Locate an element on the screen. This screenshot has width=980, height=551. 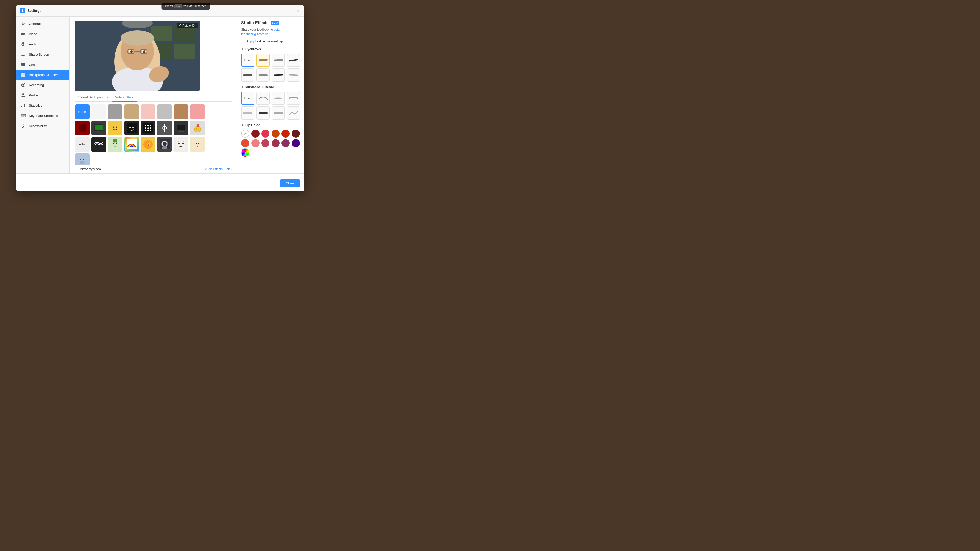
filter-tabs: Virtual Backgrounds Video Filters is located at coordinates (153, 98).